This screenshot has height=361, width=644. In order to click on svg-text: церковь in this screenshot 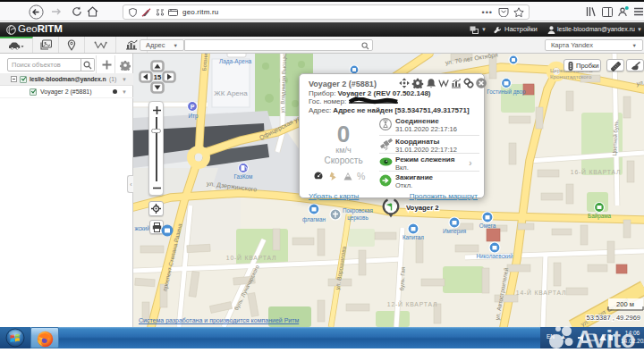, I will do `click(358, 218)`.